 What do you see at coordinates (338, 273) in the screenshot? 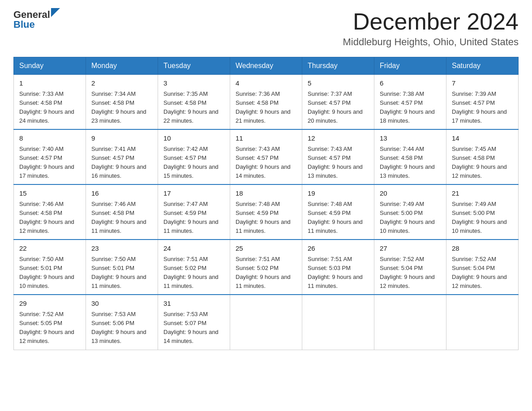
I see `day-info: Sunrise: 7:51 AMSunset: 5:03 PMDaylight:…` at bounding box center [338, 273].